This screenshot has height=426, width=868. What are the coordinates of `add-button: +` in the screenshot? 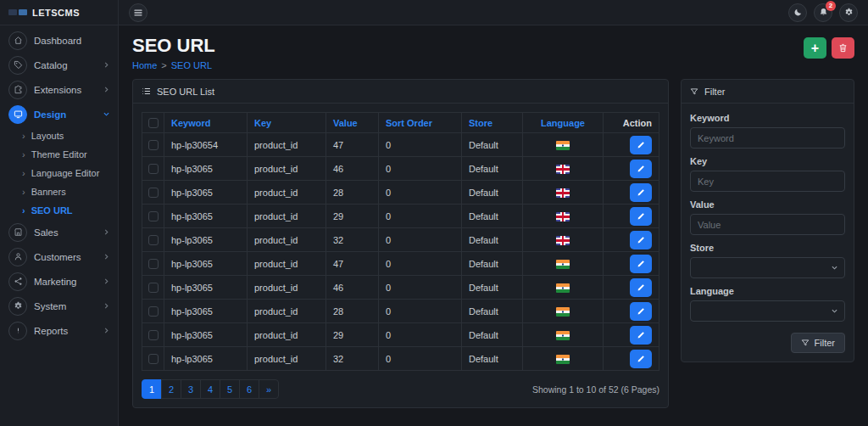 It's located at (815, 48).